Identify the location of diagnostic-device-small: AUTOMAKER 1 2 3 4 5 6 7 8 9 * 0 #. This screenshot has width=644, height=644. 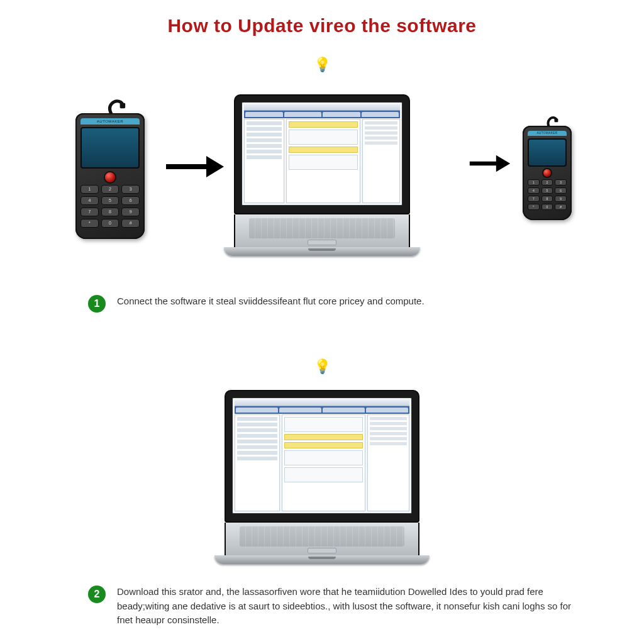
(547, 173).